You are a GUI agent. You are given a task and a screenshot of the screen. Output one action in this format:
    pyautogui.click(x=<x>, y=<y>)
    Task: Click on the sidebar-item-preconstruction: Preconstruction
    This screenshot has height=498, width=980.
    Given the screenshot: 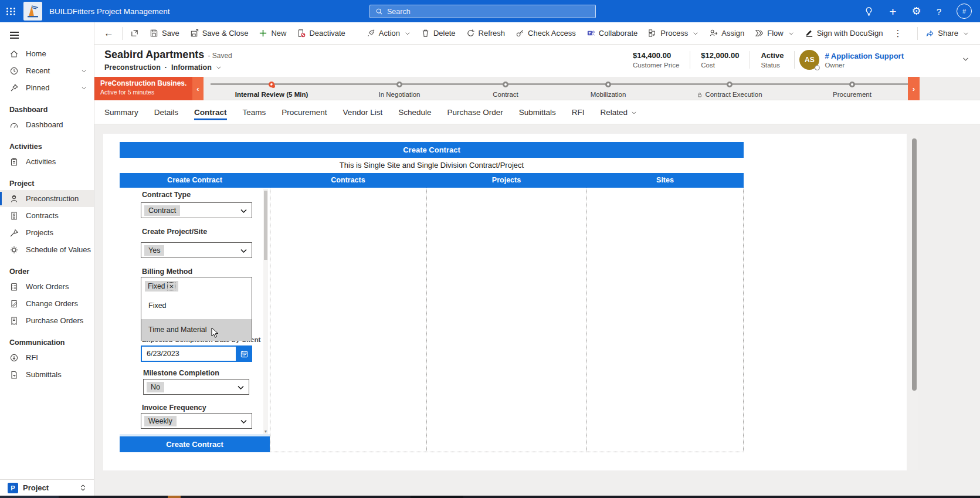 What is the action you would take?
    pyautogui.click(x=47, y=198)
    